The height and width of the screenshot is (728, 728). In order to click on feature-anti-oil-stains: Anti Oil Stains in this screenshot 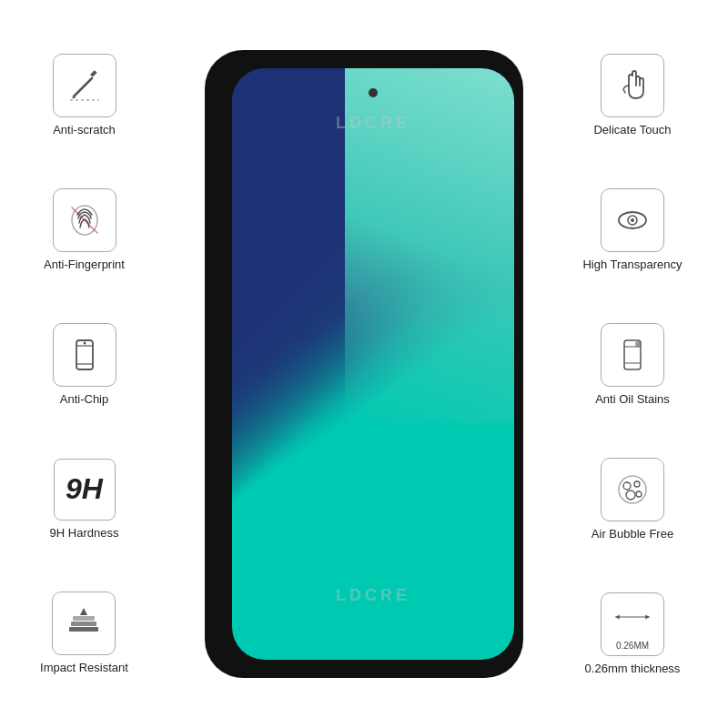, I will do `click(632, 364)`.